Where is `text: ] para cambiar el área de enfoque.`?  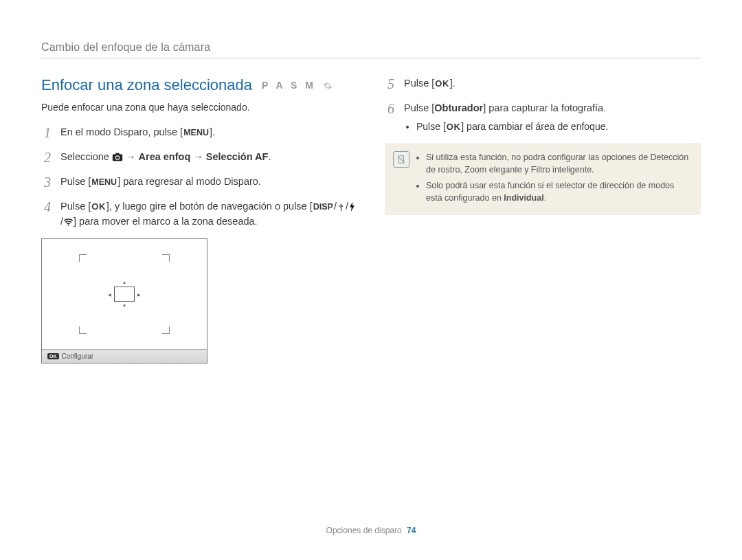
text: ] para cambiar el área de enfoque. is located at coordinates (535, 126).